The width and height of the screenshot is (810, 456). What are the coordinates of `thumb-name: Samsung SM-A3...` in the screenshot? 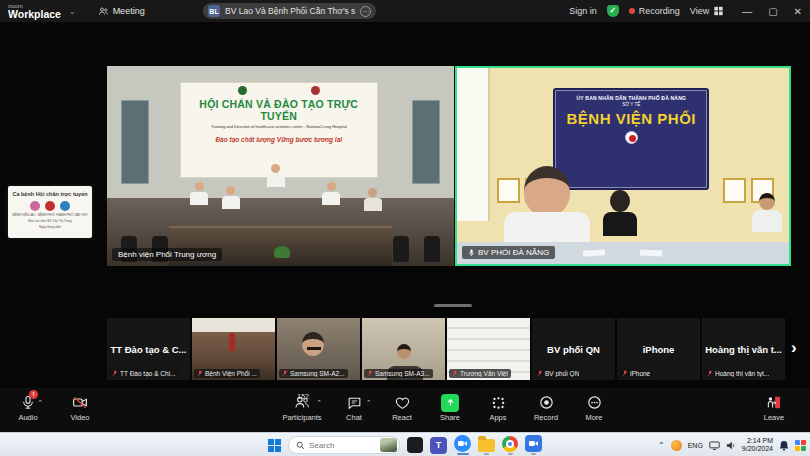 It's located at (402, 374).